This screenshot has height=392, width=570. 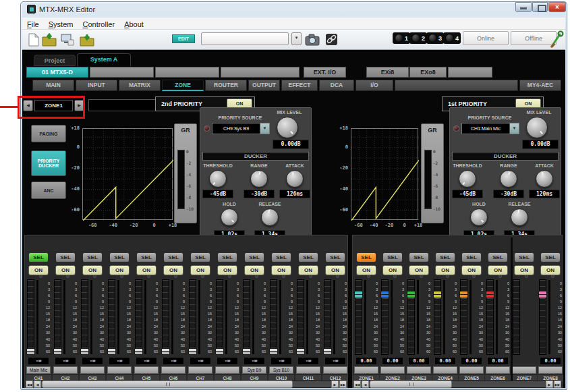 I want to click on channel-scroll-right-icon: ▶, so click(x=335, y=385).